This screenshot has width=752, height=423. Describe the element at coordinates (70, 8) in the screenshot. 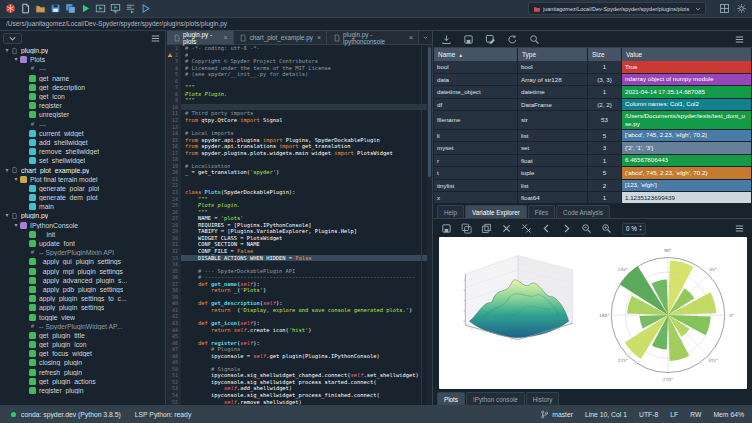

I see `save-all-icon` at that location.